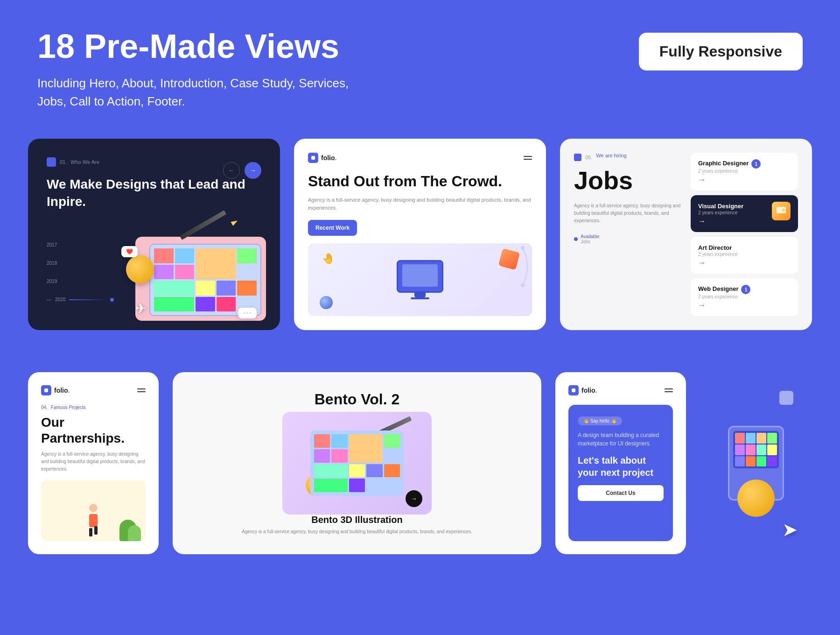 This screenshot has width=840, height=635. I want to click on jobs-logo-icon, so click(578, 157).